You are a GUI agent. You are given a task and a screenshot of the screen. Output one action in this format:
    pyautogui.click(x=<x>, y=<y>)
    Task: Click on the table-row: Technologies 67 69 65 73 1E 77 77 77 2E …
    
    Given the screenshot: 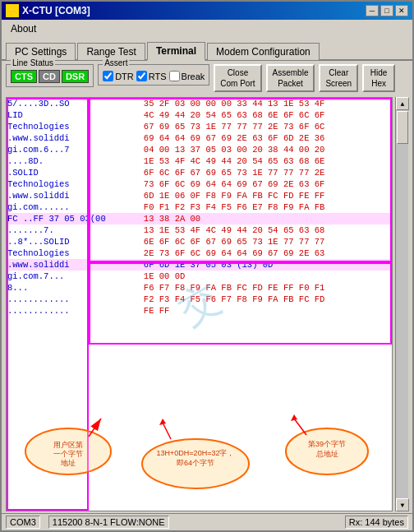 What is the action you would take?
    pyautogui.click(x=199, y=127)
    